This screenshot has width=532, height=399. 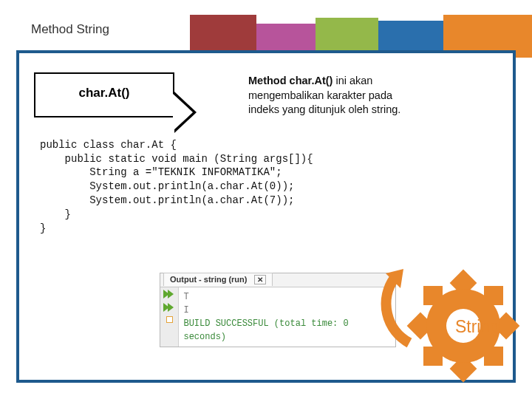 I want to click on stop-icon, so click(x=170, y=319).